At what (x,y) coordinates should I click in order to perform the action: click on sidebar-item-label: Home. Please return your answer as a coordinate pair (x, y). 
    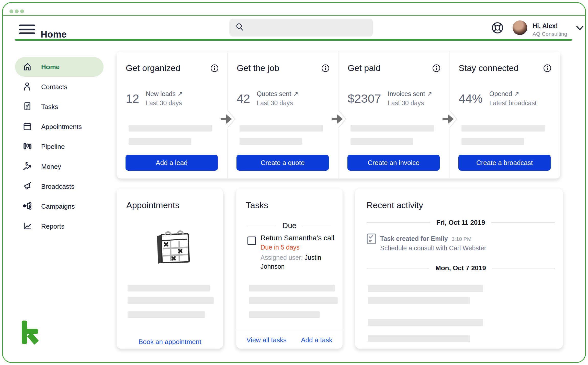
    Looking at the image, I should click on (50, 67).